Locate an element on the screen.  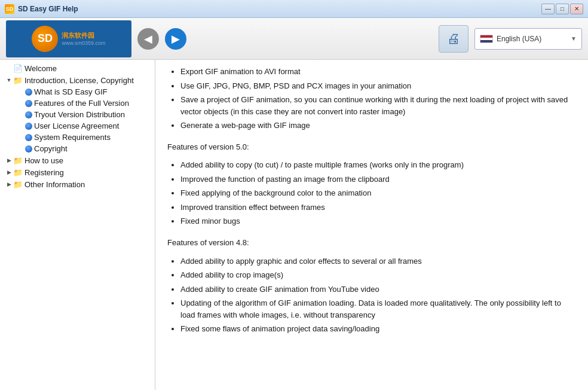
expander-registering: ▶ is located at coordinates (9, 172).